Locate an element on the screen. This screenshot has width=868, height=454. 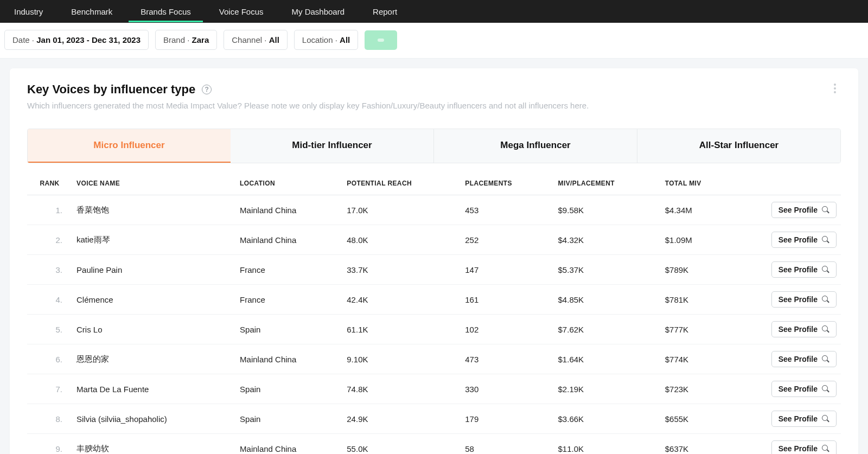
table-row: 5.Cris LoSpain61.1K102$7.62K$777KSee Pro… is located at coordinates (434, 330).